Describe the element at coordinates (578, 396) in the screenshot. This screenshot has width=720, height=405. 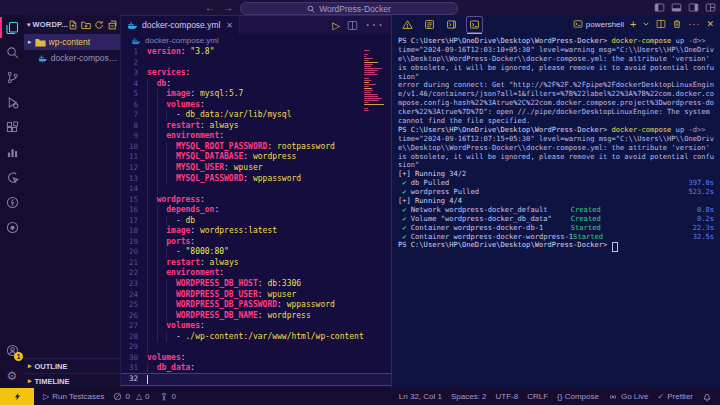
I see `language-mode: {} Compose` at that location.